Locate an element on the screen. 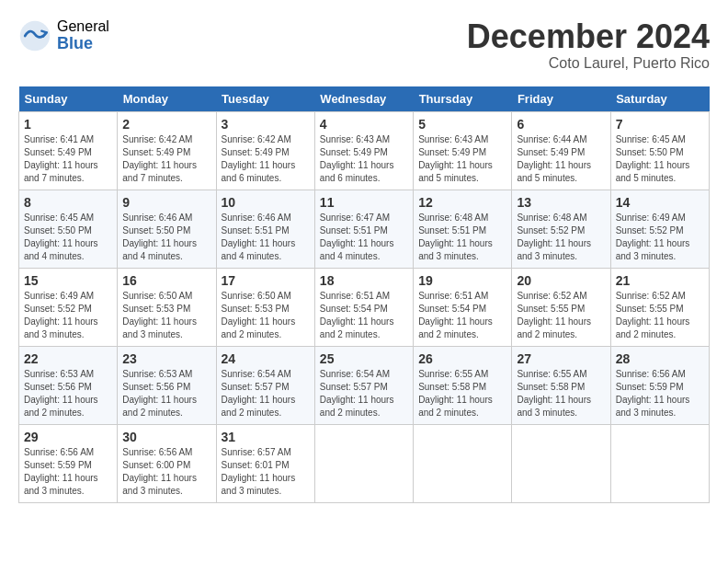 The height and width of the screenshot is (563, 728). calendar-cell: 8 Sunrise: 6:45 AMSunset: 5:50 PMDayligh… is located at coordinates (68, 228).